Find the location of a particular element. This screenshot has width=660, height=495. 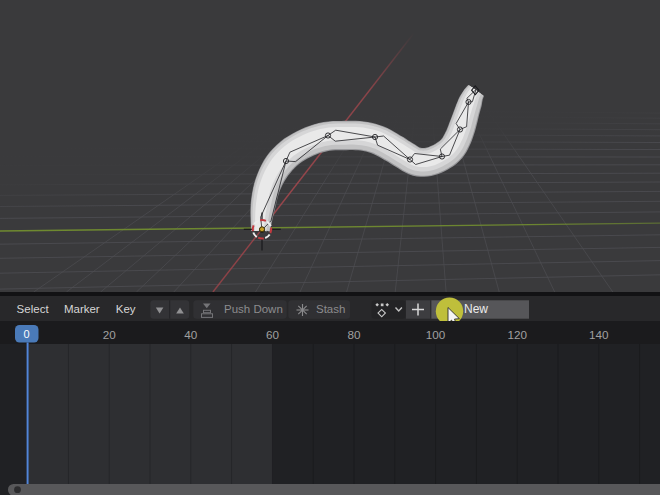

svg-text: Select is located at coordinates (34, 309).